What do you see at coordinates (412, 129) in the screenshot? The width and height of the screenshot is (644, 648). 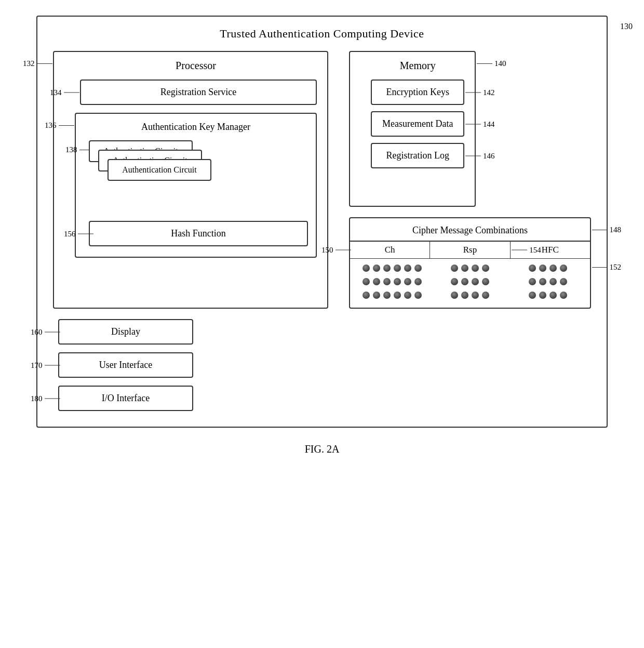 I see `memory-box: 140 Memory 142 Encryption Keys 144 Measu…` at bounding box center [412, 129].